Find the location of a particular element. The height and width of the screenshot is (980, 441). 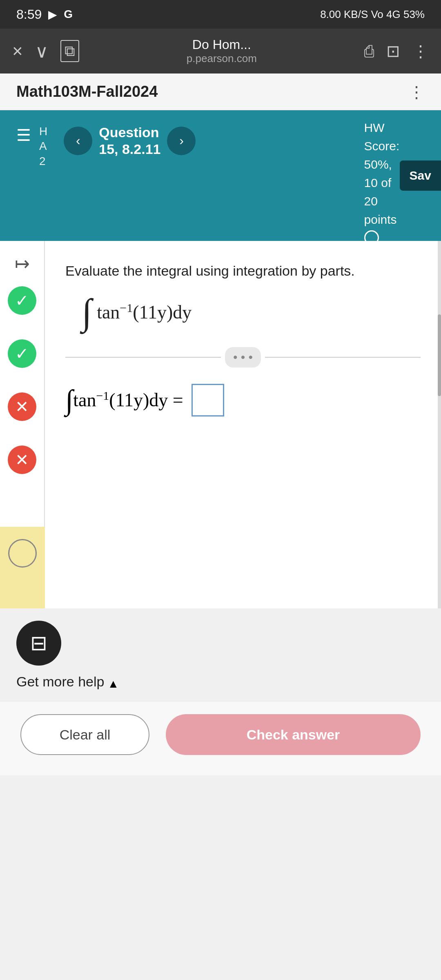

google-icon: G is located at coordinates (68, 14).